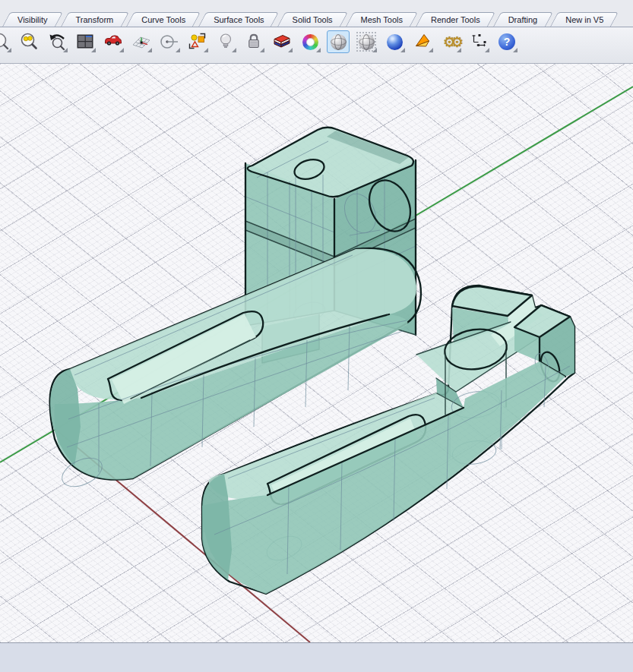 The width and height of the screenshot is (633, 672). Describe the element at coordinates (29, 42) in the screenshot. I see `zoom-selected-button` at that location.